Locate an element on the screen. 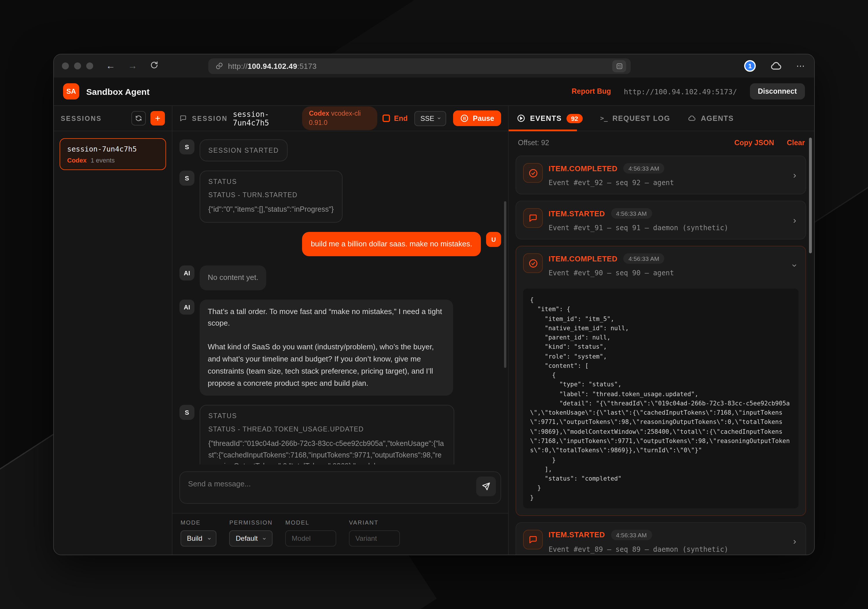 Image resolution: width=868 pixels, height=609 pixels. events-scrollbar is located at coordinates (811, 196).